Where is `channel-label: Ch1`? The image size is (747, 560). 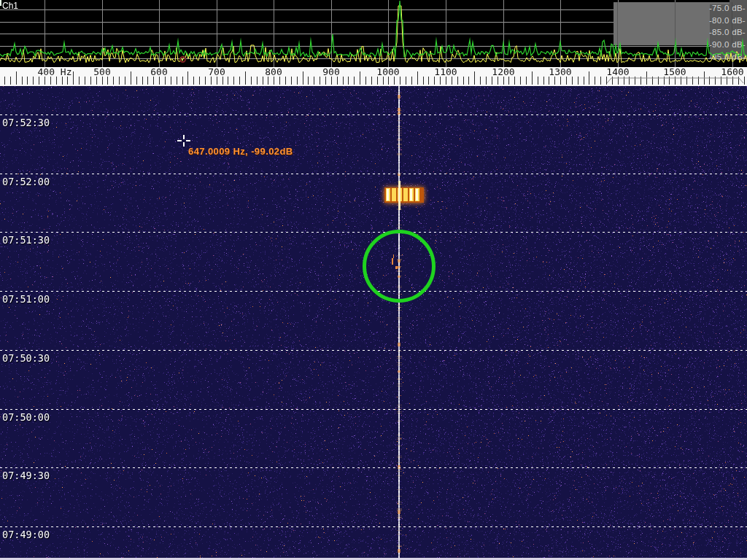
channel-label: Ch1 is located at coordinates (10, 6).